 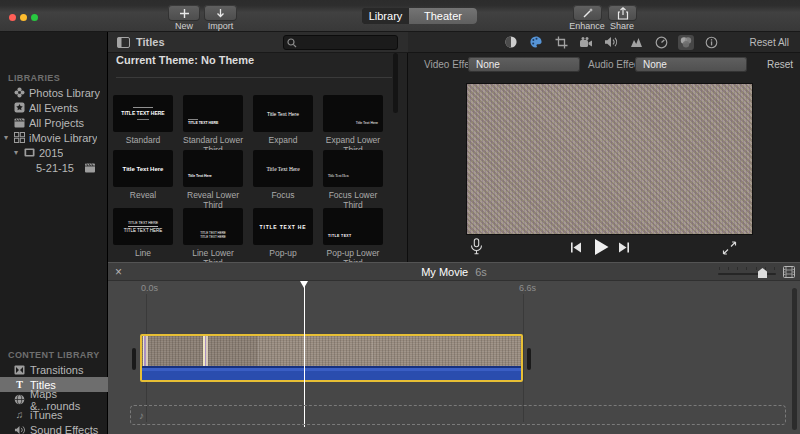 I want to click on zoom-window-button, so click(x=34, y=18).